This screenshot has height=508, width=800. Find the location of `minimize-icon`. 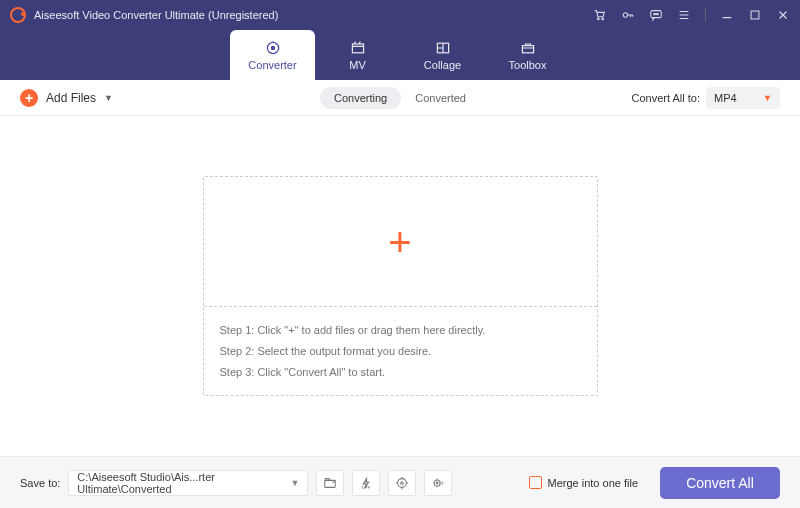

minimize-icon is located at coordinates (727, 15).